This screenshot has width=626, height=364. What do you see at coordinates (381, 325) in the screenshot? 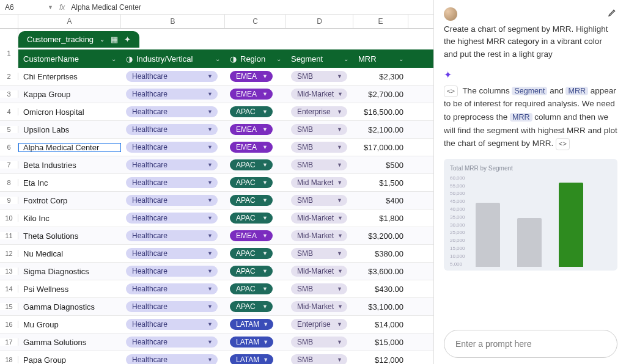
I see `cell-mrr: $14,000` at bounding box center [381, 325].